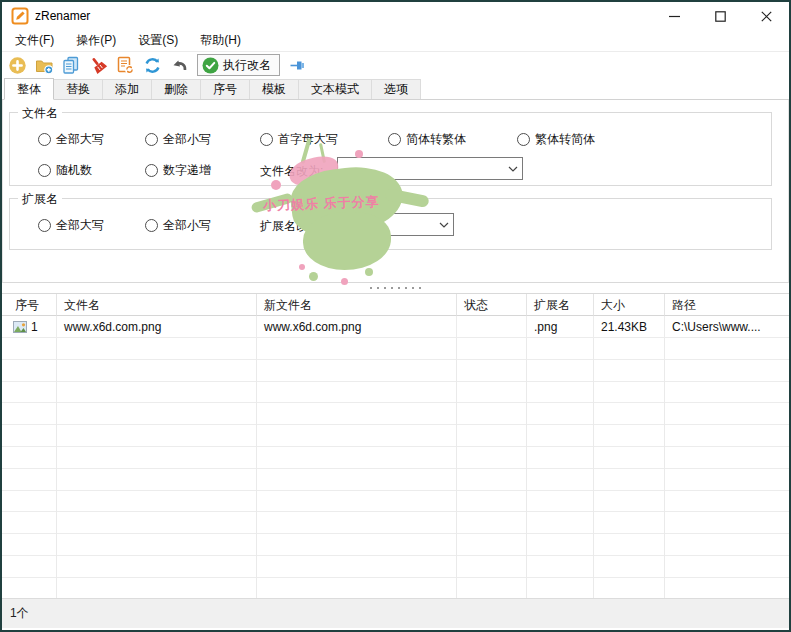 The image size is (791, 632). What do you see at coordinates (720, 16) in the screenshot?
I see `maximize-icon` at bounding box center [720, 16].